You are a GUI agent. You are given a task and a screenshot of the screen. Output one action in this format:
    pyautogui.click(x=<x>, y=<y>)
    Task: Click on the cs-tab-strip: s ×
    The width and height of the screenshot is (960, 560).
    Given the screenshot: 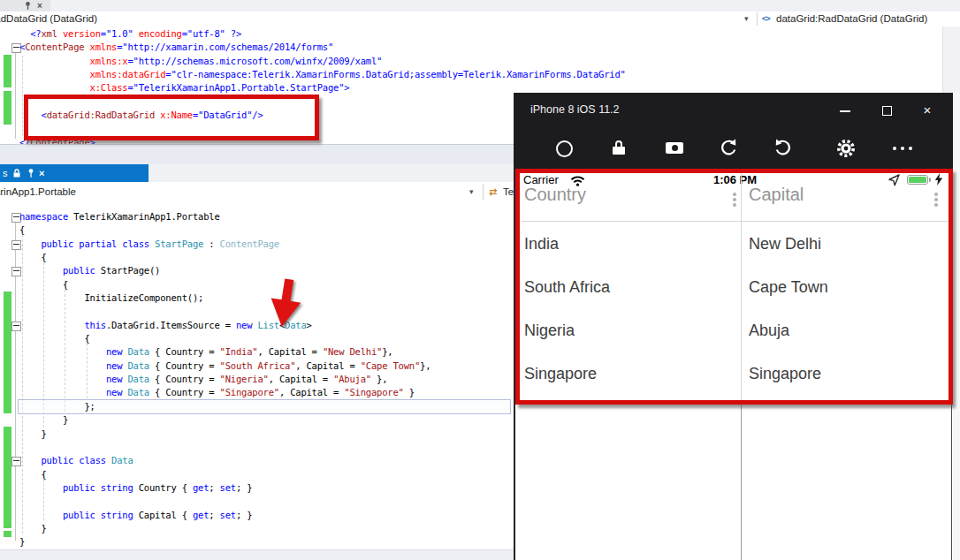 What is the action you would take?
    pyautogui.click(x=256, y=173)
    